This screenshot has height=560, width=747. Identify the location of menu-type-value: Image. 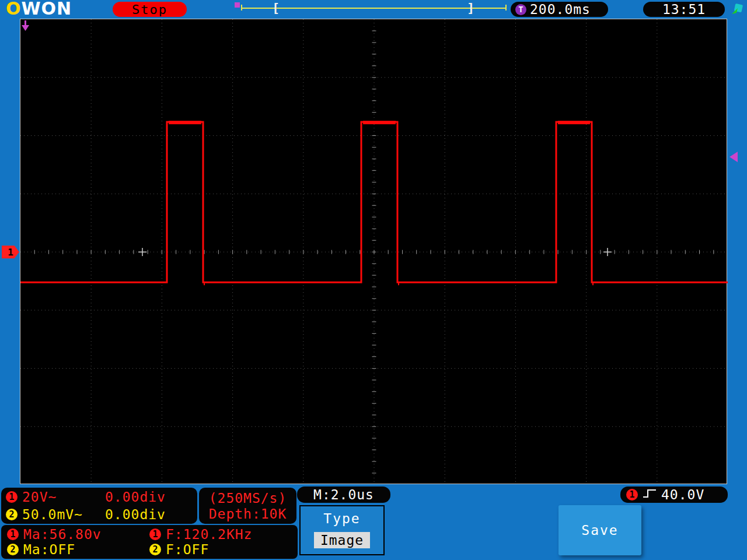
(342, 540).